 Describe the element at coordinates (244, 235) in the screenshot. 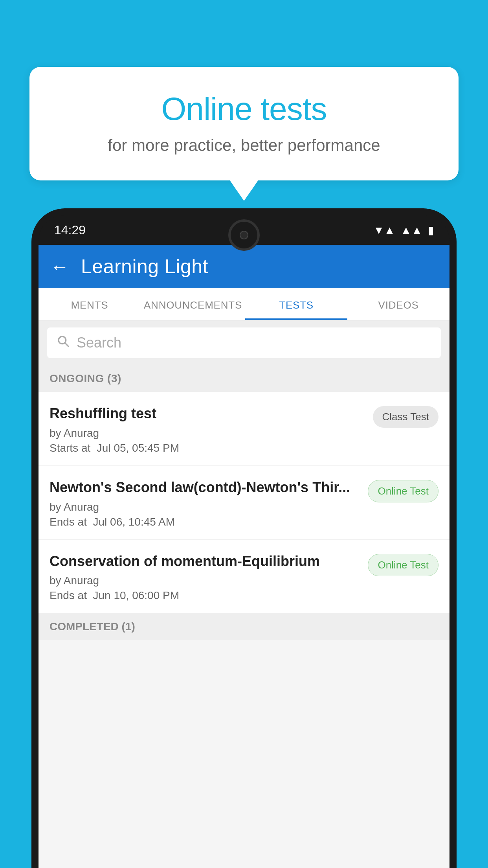

I see `phone-notch` at that location.